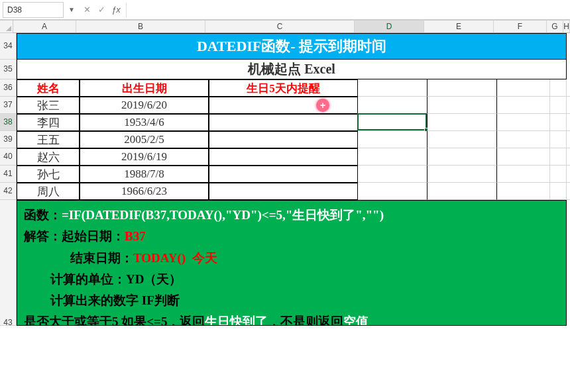  I want to click on name-box: D38, so click(33, 10).